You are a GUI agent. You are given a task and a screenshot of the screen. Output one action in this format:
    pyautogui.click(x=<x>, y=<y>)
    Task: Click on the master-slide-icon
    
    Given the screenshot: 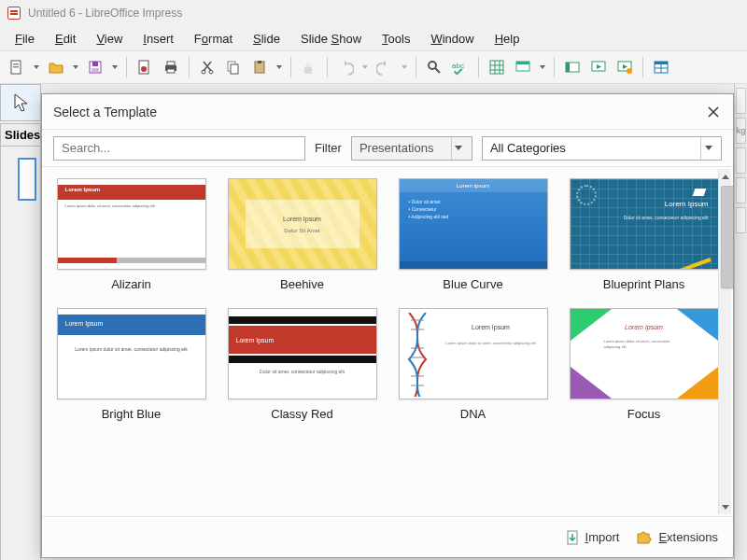 What is the action you would take?
    pyautogui.click(x=572, y=67)
    